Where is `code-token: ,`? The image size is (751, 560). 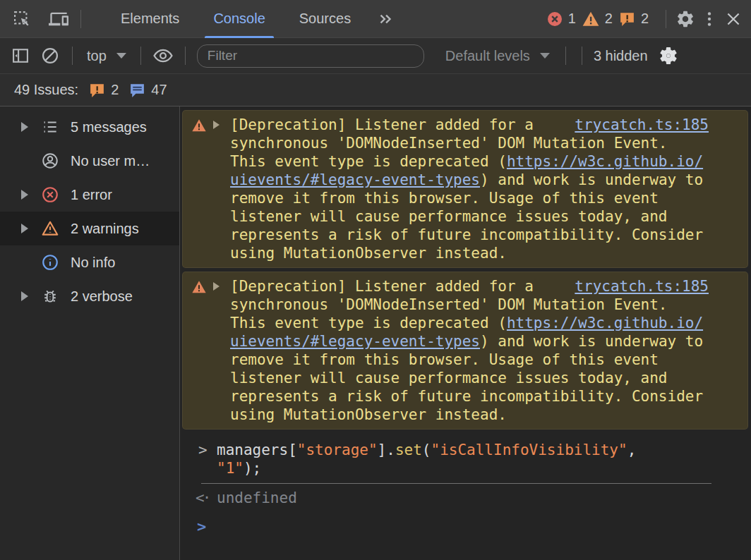
code-token: , is located at coordinates (637, 450).